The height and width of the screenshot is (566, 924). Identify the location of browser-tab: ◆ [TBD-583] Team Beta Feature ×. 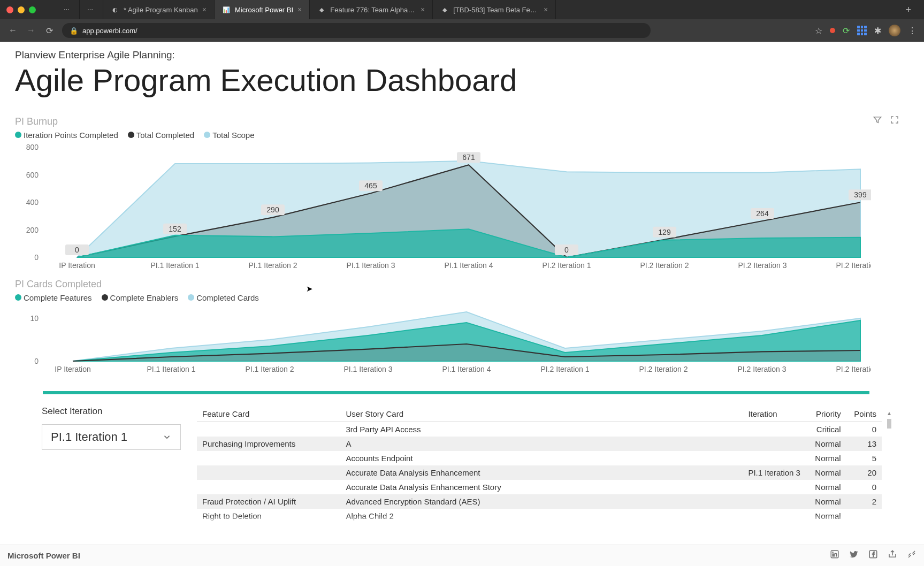
(494, 10).